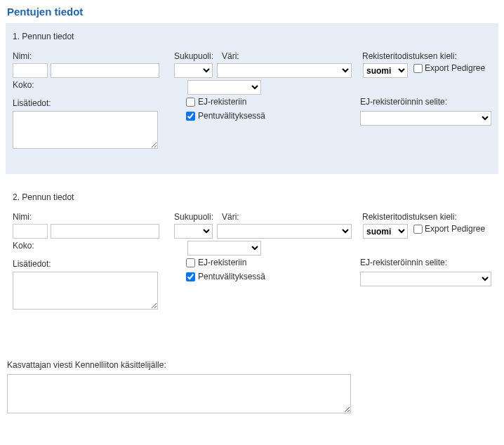  What do you see at coordinates (252, 36) in the screenshot?
I see `puppy-1-heading: 1. Pennun tiedot` at bounding box center [252, 36].